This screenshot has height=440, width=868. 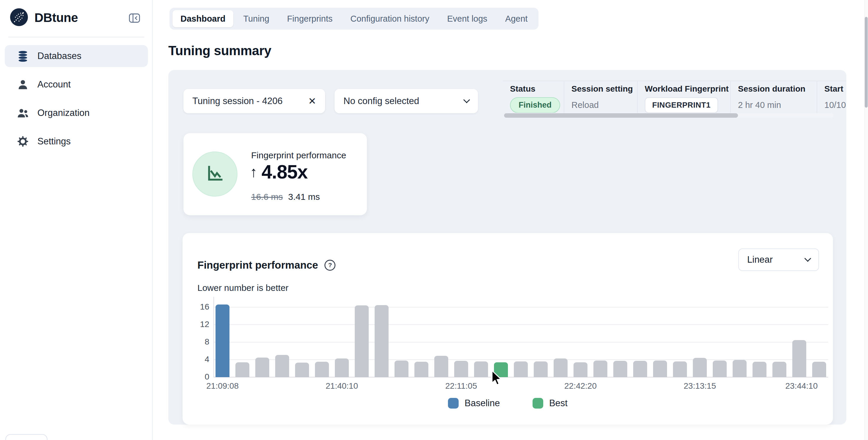 I want to click on baseline-latency: 16.6 ms, so click(x=267, y=197).